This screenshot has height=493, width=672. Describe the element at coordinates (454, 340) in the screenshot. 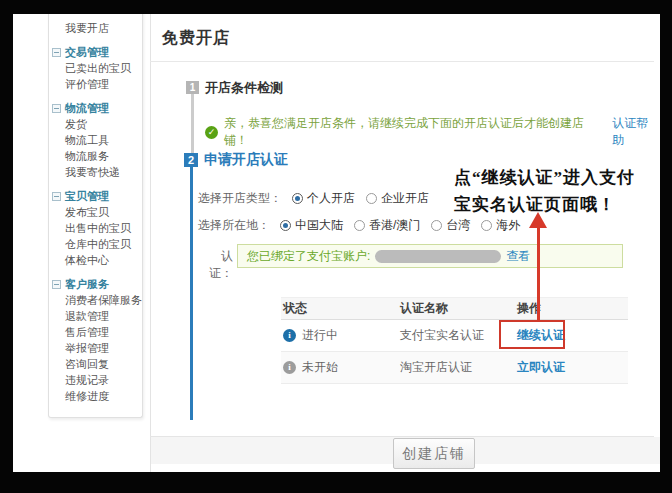

I see `auth-table: 状态认证名称操作 进行中支付宝实名认证继续认证未开始淘宝开店认证立即认证` at that location.